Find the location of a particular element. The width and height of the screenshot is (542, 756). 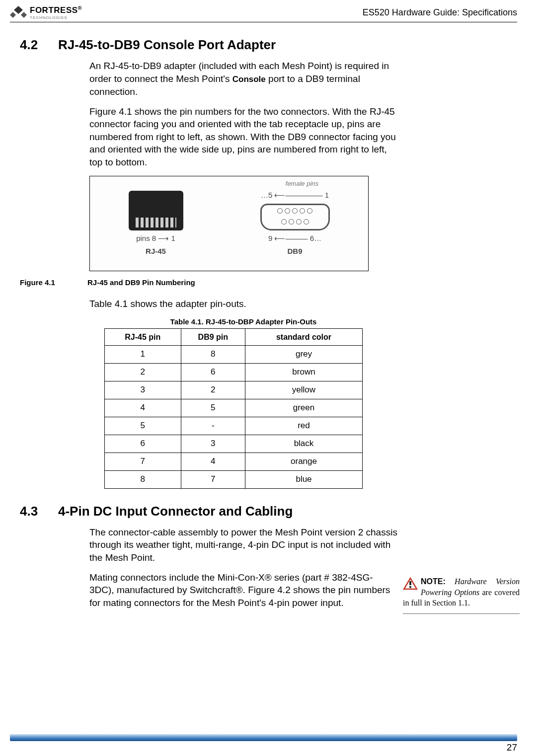

paragraph: Mating connectors include the Mini-Con-X… is located at coordinates (243, 590).